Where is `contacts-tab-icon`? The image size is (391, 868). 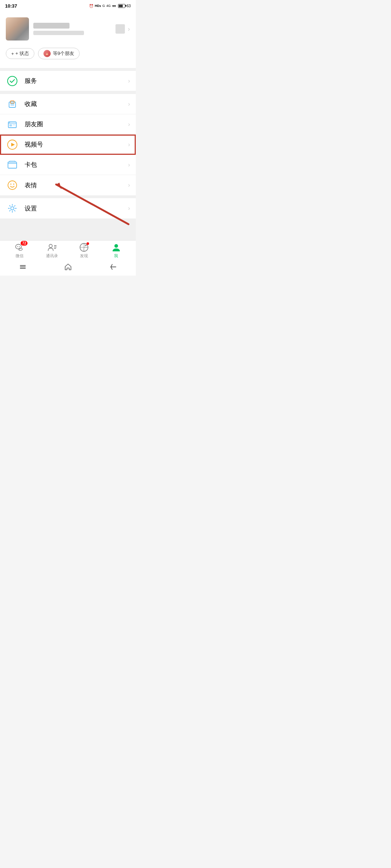 contacts-tab-icon is located at coordinates (52, 247).